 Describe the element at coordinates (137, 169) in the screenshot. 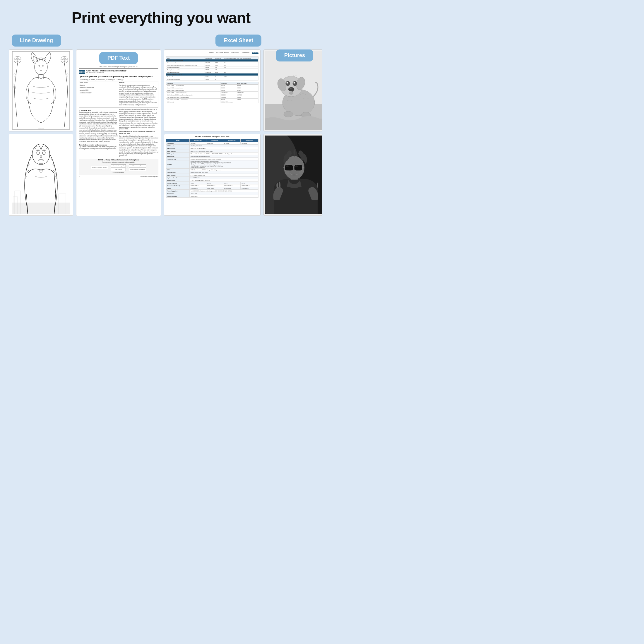

I see `diagram-box-quasi: Quasi-voluntary compliance` at that location.